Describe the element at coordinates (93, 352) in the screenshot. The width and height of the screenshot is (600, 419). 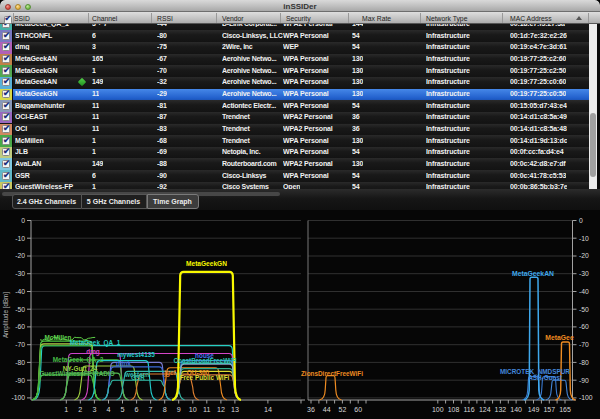
I see `svg-text: dmg` at that location.